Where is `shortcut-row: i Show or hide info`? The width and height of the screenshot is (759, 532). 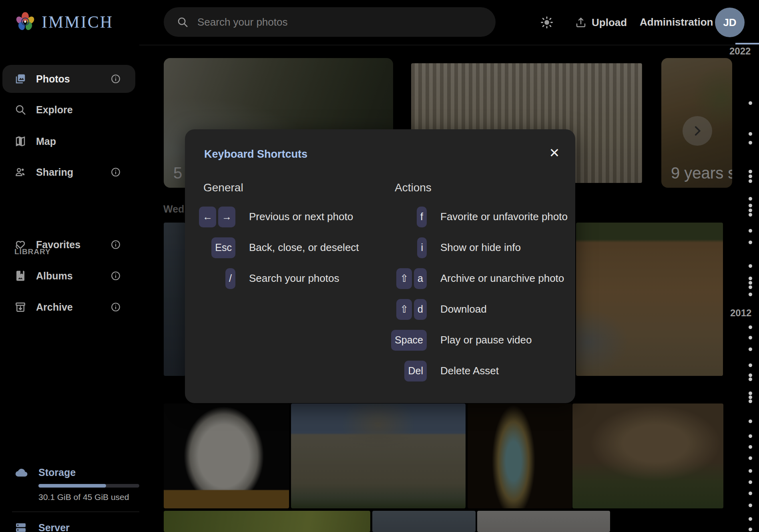
shortcut-row: i Show or hide info is located at coordinates (478, 247).